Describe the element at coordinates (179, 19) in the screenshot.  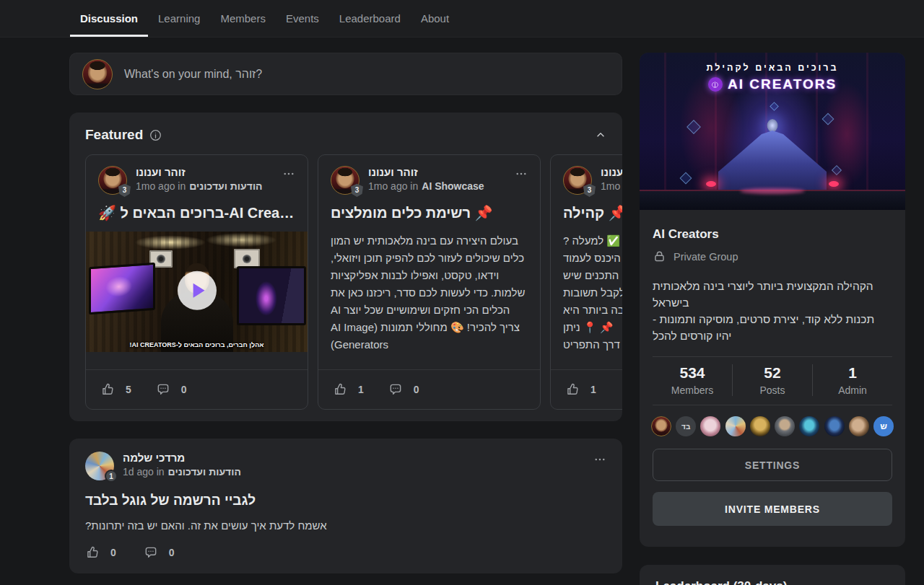
I see `tab-learning: Learning` at that location.